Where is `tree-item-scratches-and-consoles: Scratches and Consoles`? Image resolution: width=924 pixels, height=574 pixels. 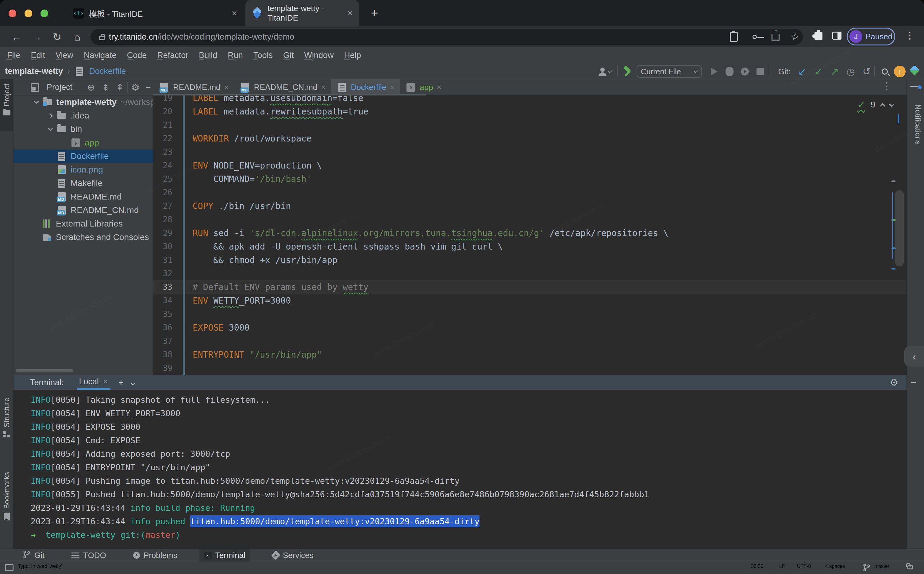 tree-item-scratches-and-consoles: Scratches and Consoles is located at coordinates (83, 237).